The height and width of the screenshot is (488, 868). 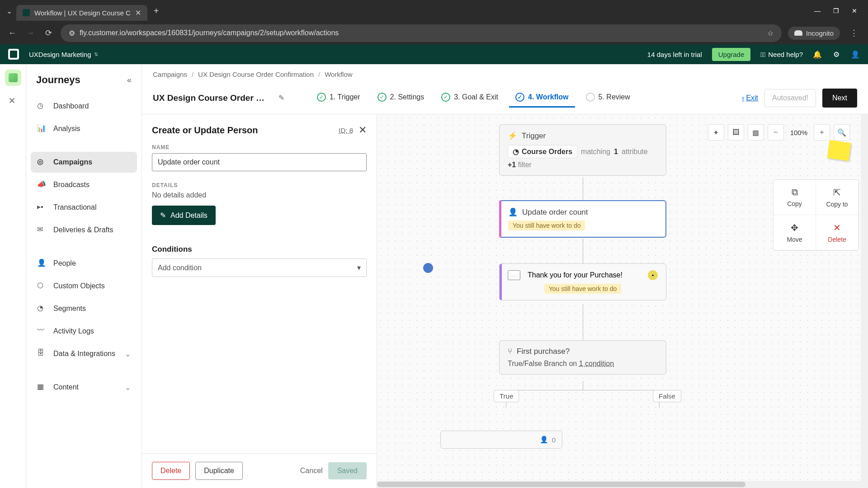 What do you see at coordinates (842, 132) in the screenshot?
I see `search-canvas-icon: 🔍` at bounding box center [842, 132].